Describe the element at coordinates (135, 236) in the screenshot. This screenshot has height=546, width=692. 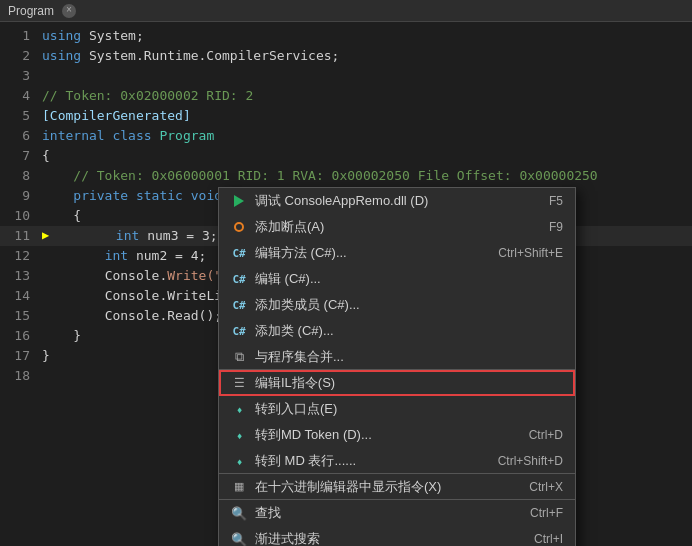
I see `line-content: int num3 = 3;` at that location.